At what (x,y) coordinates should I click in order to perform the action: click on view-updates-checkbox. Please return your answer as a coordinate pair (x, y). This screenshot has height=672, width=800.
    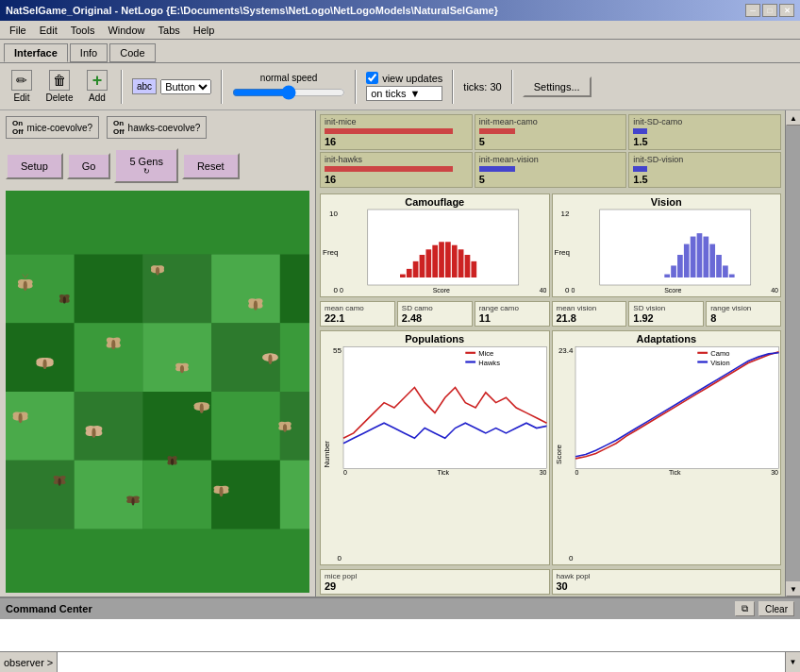
    Looking at the image, I should click on (372, 77).